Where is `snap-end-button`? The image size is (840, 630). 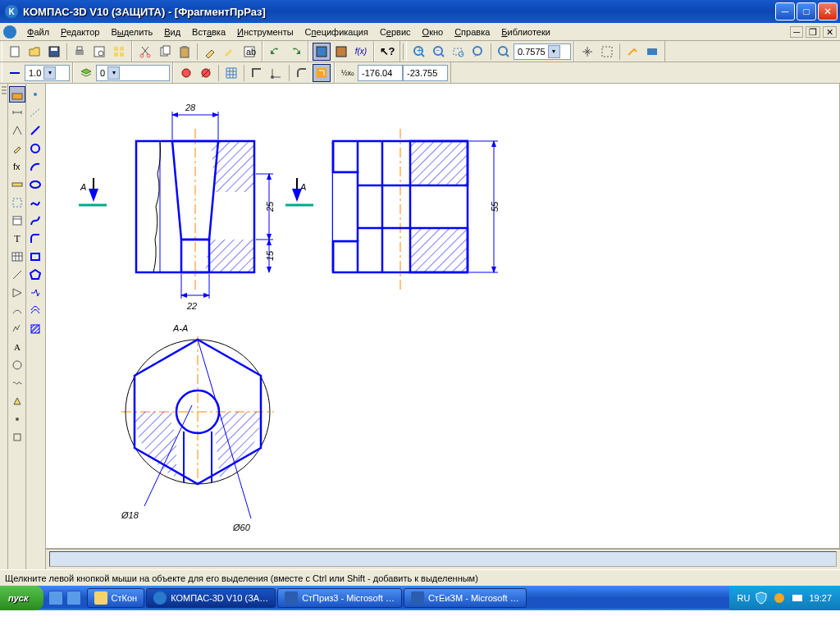
snap-end-button is located at coordinates (186, 73).